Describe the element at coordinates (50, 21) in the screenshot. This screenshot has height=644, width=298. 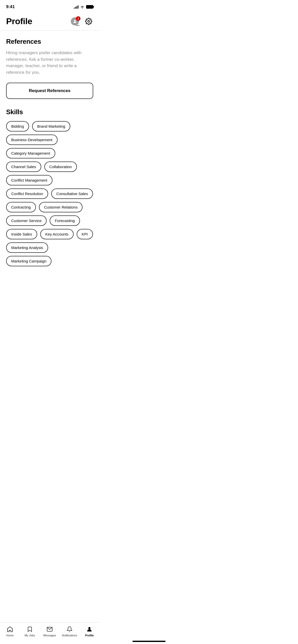
I see `page-header: Profile 1` at that location.